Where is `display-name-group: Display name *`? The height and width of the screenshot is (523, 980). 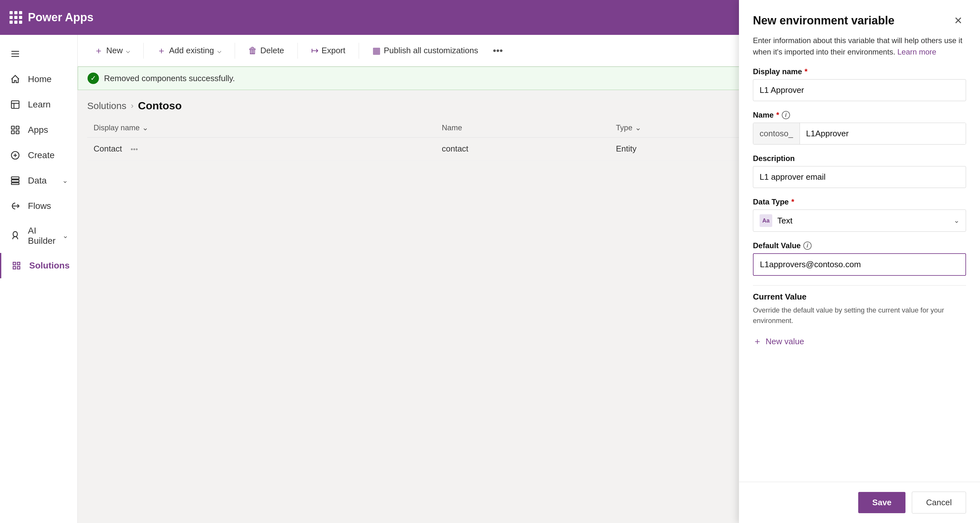
display-name-group: Display name * is located at coordinates (859, 84).